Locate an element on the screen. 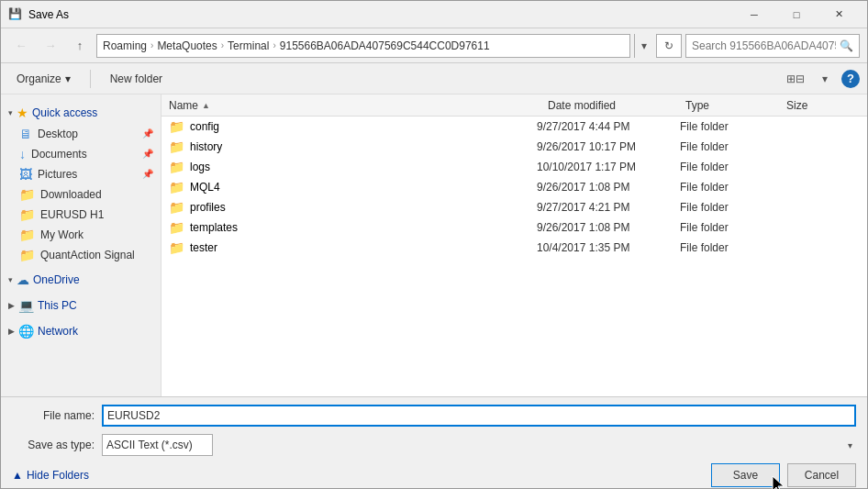  back-button: ← is located at coordinates (21, 46).